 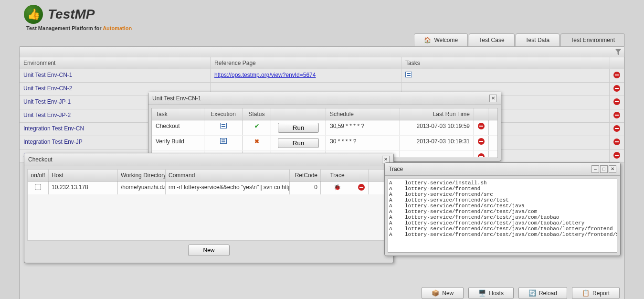 I want to click on x-icon: ✖, so click(x=257, y=141).